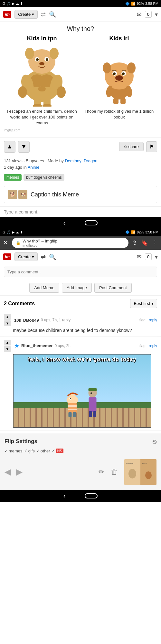  What do you see at coordinates (144, 303) in the screenshot?
I see `sort-button: Best first ▾` at bounding box center [144, 303].